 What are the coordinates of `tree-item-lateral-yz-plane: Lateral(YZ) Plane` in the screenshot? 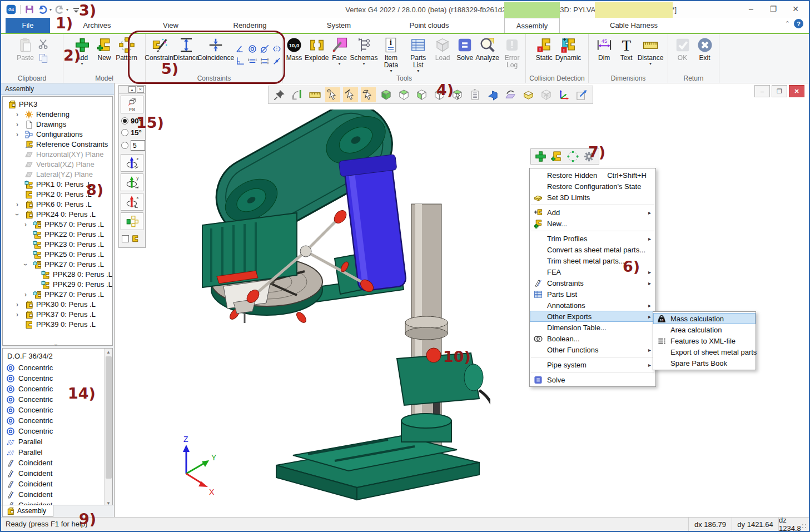 It's located at (58, 175).